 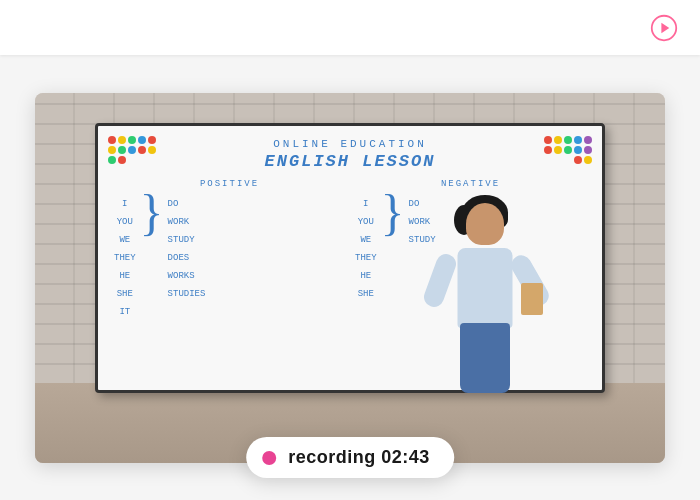 What do you see at coordinates (486, 288) in the screenshot?
I see `teacher-body` at bounding box center [486, 288].